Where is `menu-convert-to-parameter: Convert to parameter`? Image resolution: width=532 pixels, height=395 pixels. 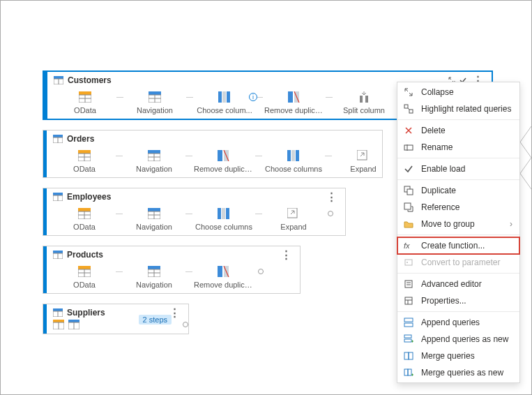
menu-convert-to-parameter: Convert to parameter is located at coordinates (459, 262).